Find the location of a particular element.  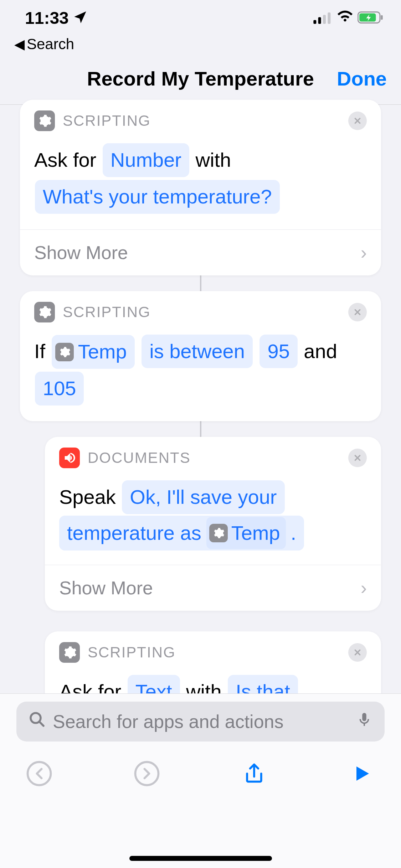

done-button: Done is located at coordinates (362, 78).